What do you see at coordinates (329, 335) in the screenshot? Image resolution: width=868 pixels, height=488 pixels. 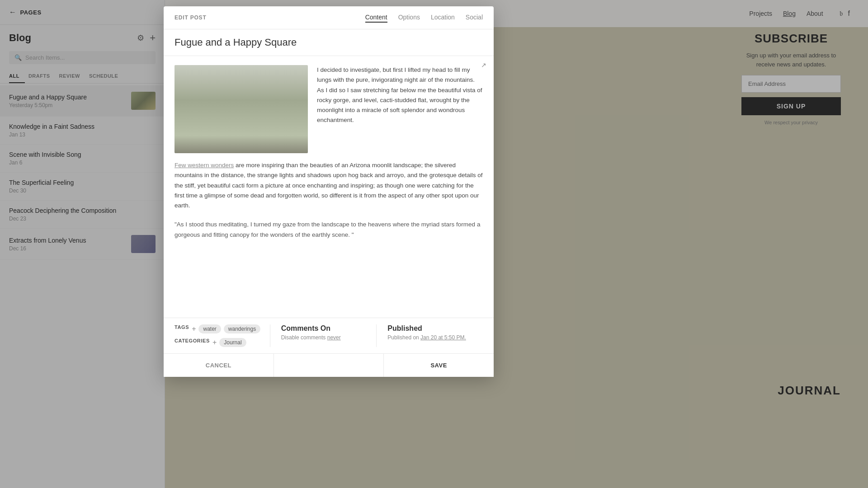 I see `modal-footer: TAGS + water wanderings CATEGORIES + Jou…` at bounding box center [329, 335].